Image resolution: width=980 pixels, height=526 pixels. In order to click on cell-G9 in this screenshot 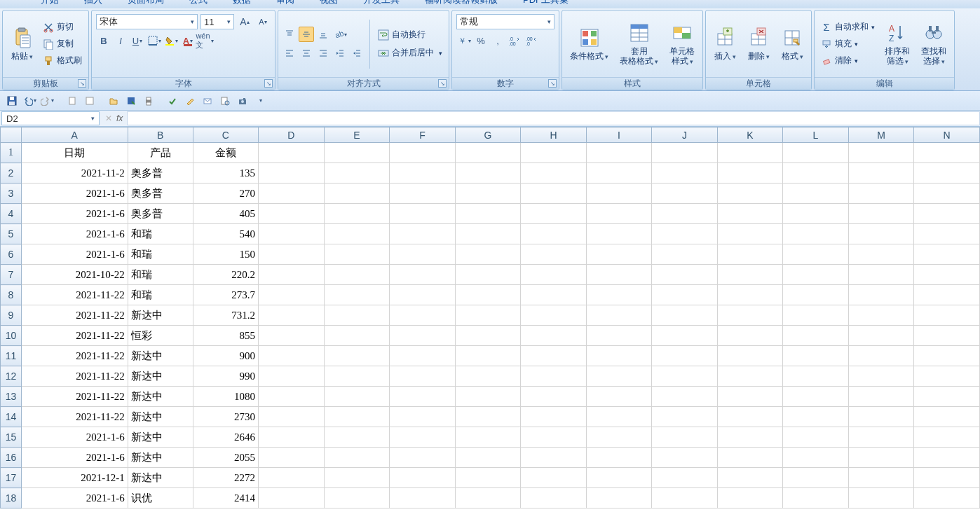, I will do `click(488, 315)`.